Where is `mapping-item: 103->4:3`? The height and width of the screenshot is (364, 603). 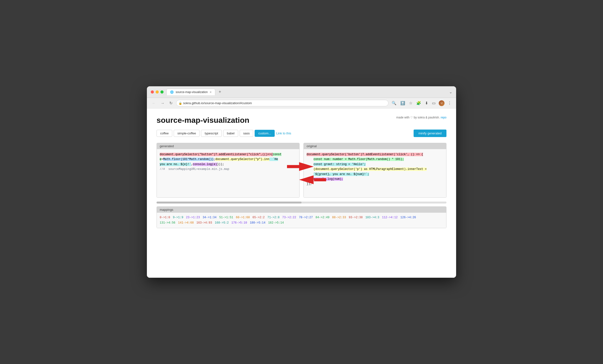
mapping-item: 103->4:3 is located at coordinates (372, 218).